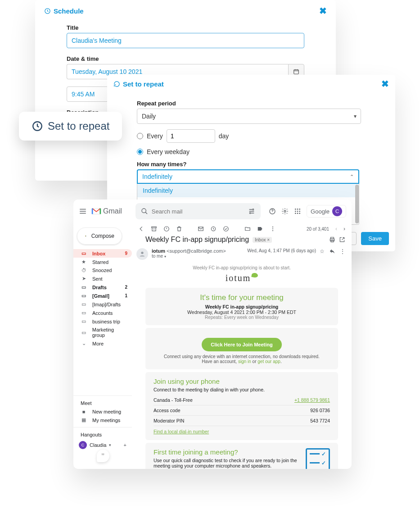 The height and width of the screenshot is (509, 420). What do you see at coordinates (83, 445) in the screenshot?
I see `avatar: C` at bounding box center [83, 445].